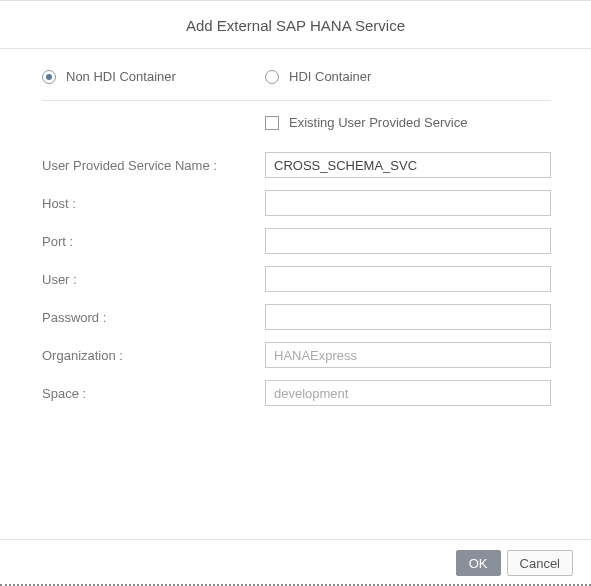 The width and height of the screenshot is (591, 586). I want to click on password-input, so click(408, 317).